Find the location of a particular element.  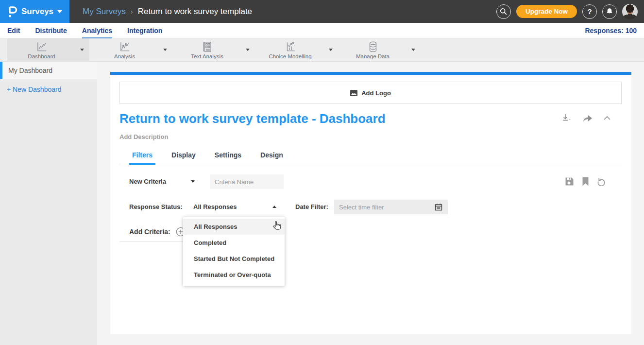

trend-chart-icon is located at coordinates (124, 47).